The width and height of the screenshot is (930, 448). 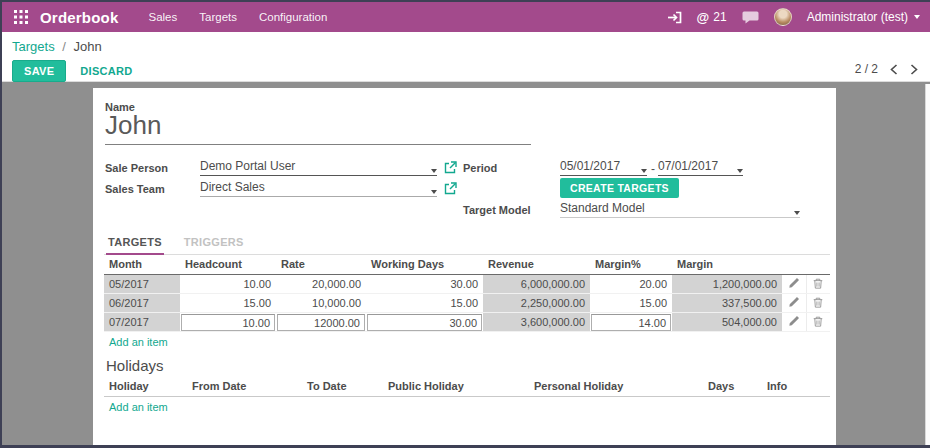 I want to click on pager-count: 2 / 2, so click(x=866, y=69).